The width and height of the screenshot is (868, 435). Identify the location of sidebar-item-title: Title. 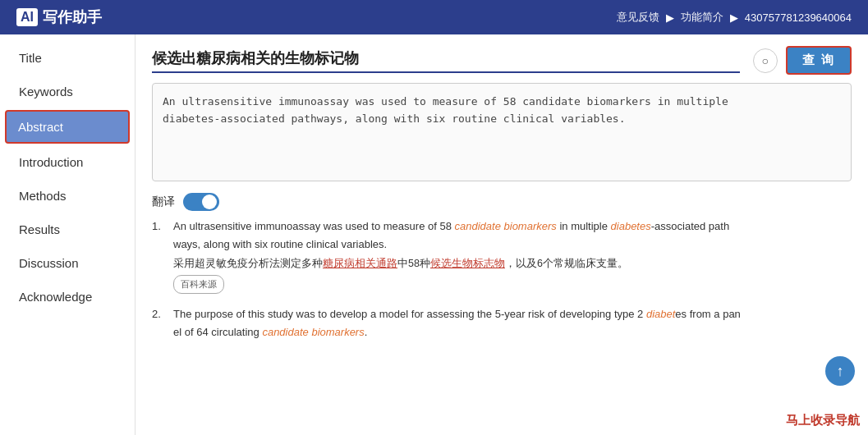
(67, 57).